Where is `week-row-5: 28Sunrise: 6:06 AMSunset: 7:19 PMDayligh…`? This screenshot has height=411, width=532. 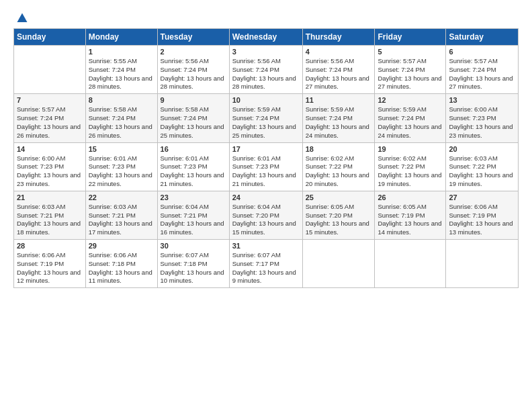 week-row-5: 28Sunrise: 6:06 AMSunset: 7:19 PMDayligh… is located at coordinates (266, 264).